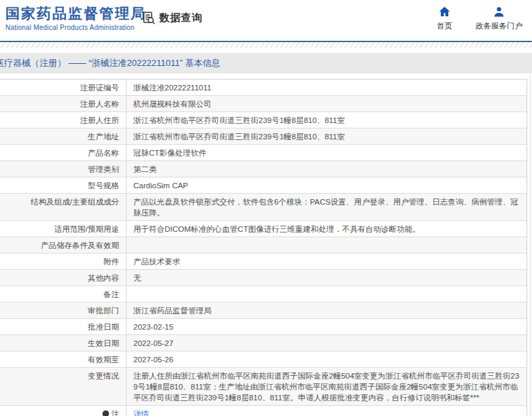 The image size is (532, 416). What do you see at coordinates (327, 310) in the screenshot?
I see `row-value: 浙江省药品监督管理局` at bounding box center [327, 310].